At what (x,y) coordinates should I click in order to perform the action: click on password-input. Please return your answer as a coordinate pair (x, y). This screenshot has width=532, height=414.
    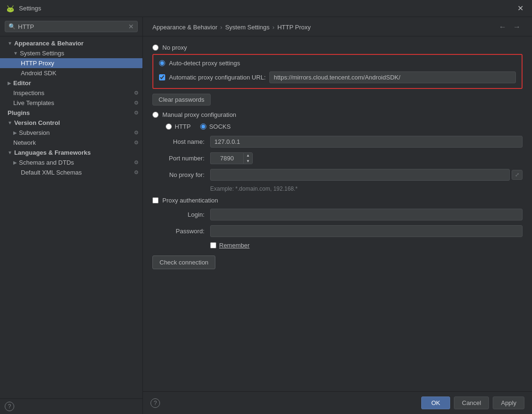
    Looking at the image, I should click on (366, 231).